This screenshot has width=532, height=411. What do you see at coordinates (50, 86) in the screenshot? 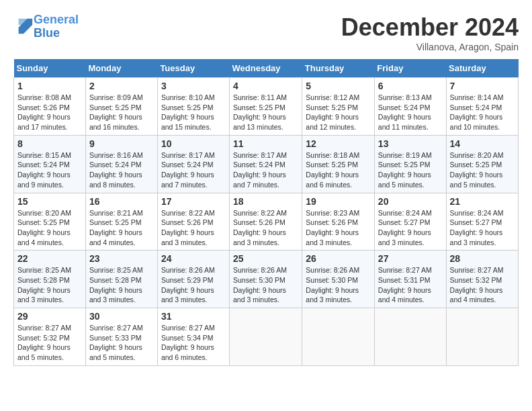
I see `day-number: 1` at bounding box center [50, 86].